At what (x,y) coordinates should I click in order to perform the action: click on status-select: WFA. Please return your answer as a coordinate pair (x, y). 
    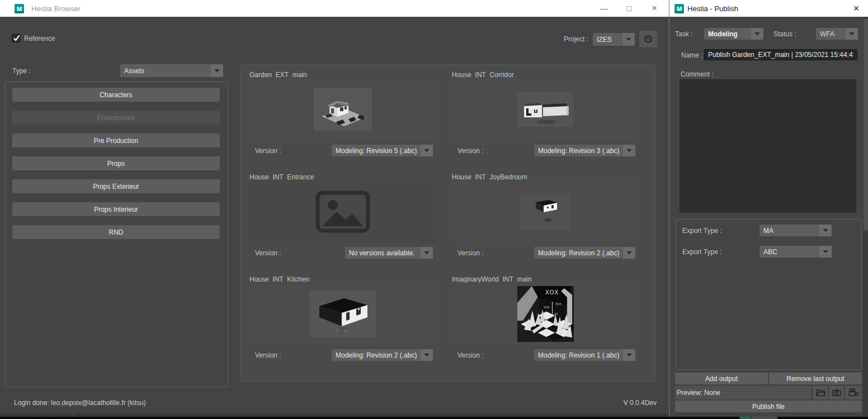
    Looking at the image, I should click on (837, 34).